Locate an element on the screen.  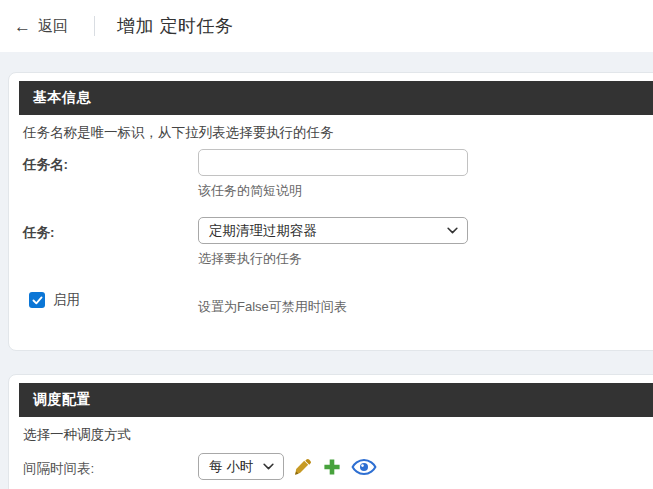
plus-icon is located at coordinates (332, 467).